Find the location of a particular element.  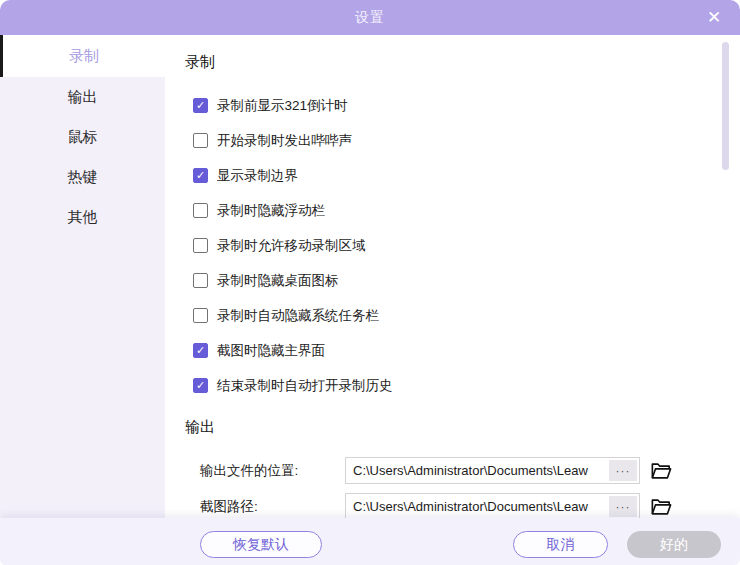

checkbox-row-open-history: ✓ 结束录制时自动打开录制历史 is located at coordinates (466, 386).